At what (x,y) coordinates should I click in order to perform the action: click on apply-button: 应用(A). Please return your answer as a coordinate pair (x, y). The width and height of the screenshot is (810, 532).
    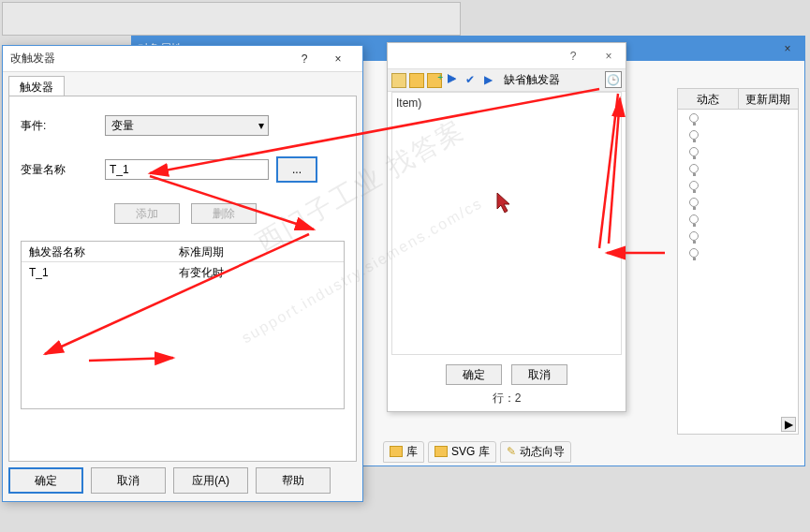
    Looking at the image, I should click on (211, 480).